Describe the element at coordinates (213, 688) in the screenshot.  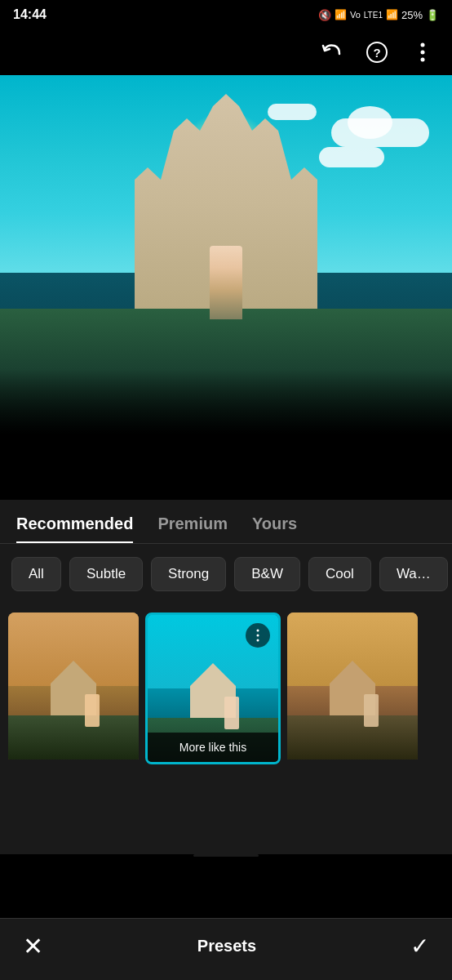
I see `preset-item-2: More like this` at that location.